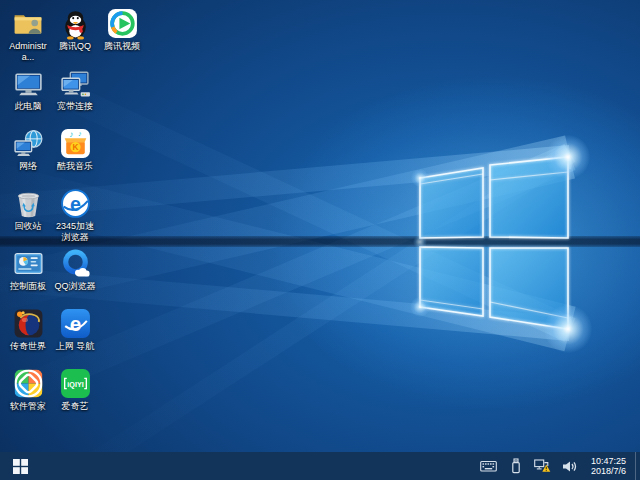 The width and height of the screenshot is (640, 480). Describe the element at coordinates (75, 46) in the screenshot. I see `icon-label: 腾讯QQ` at that location.